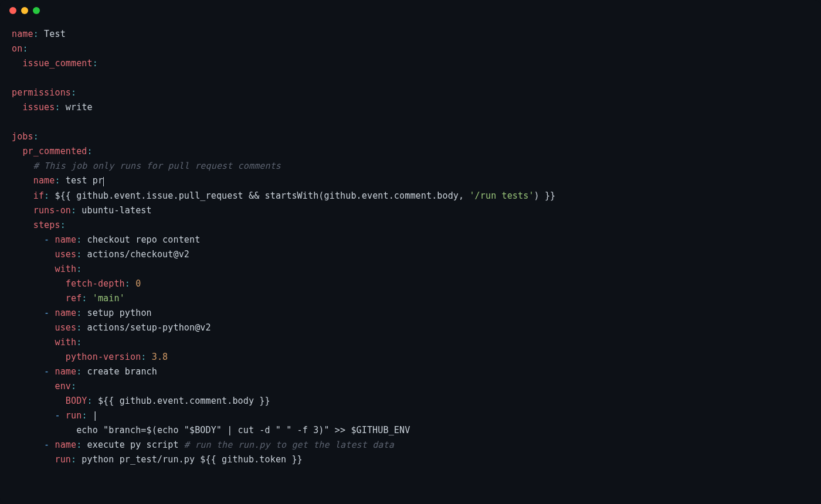 The height and width of the screenshot is (504, 821). What do you see at coordinates (410, 357) in the screenshot?
I see `code-line: python-version: 3.8` at bounding box center [410, 357].